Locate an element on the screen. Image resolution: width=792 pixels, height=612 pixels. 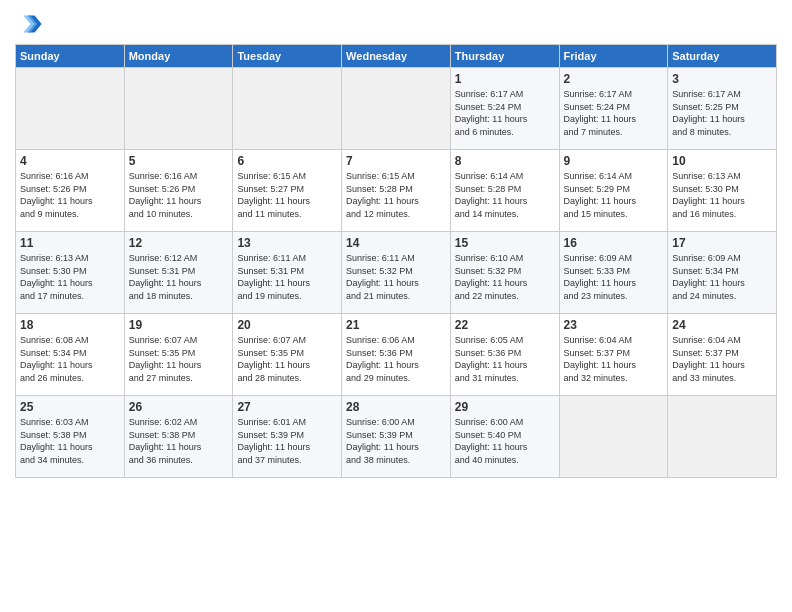
calendar-cell: 16Sunrise: 6:09 AM Sunset: 5:33 PM Dayli… is located at coordinates (614, 273).